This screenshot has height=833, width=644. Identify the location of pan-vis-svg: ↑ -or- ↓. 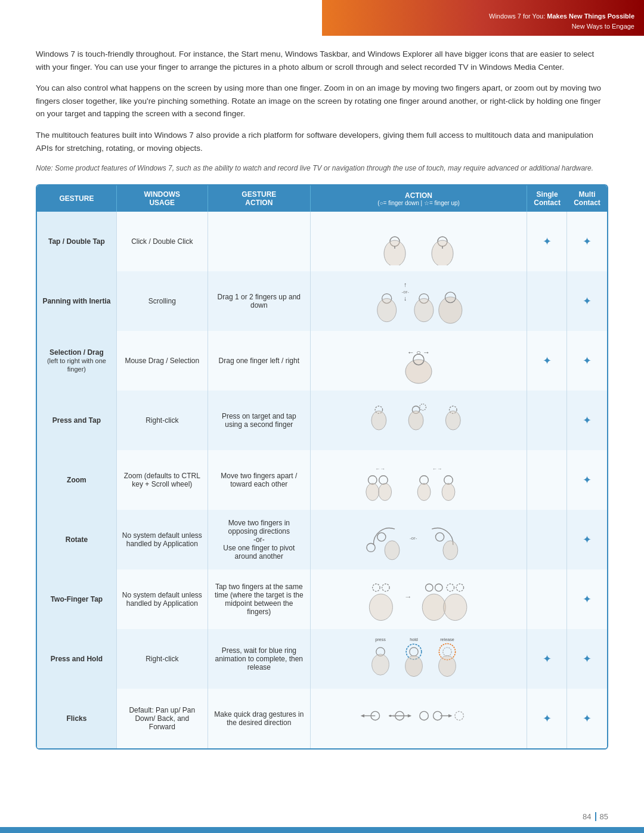
(419, 301).